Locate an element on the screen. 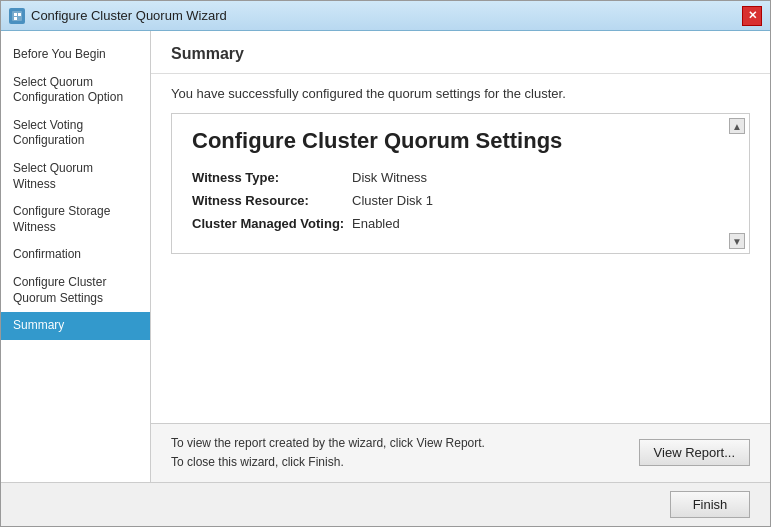 This screenshot has width=771, height=527. main-header: Summary is located at coordinates (460, 52).